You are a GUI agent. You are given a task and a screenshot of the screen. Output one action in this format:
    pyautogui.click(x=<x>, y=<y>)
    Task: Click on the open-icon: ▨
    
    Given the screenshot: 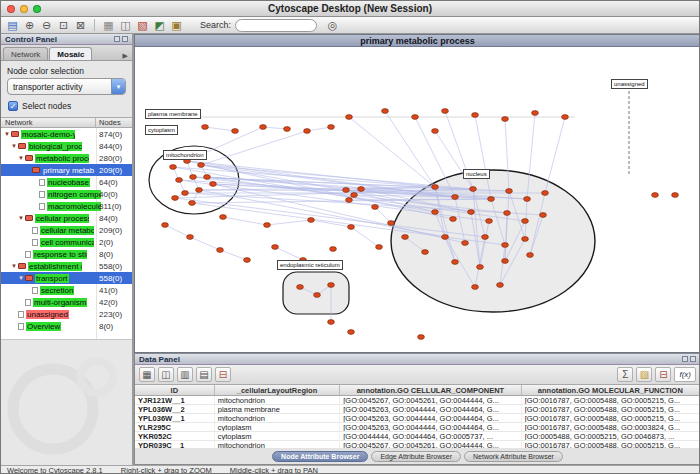 What is the action you would take?
    pyautogui.click(x=644, y=374)
    